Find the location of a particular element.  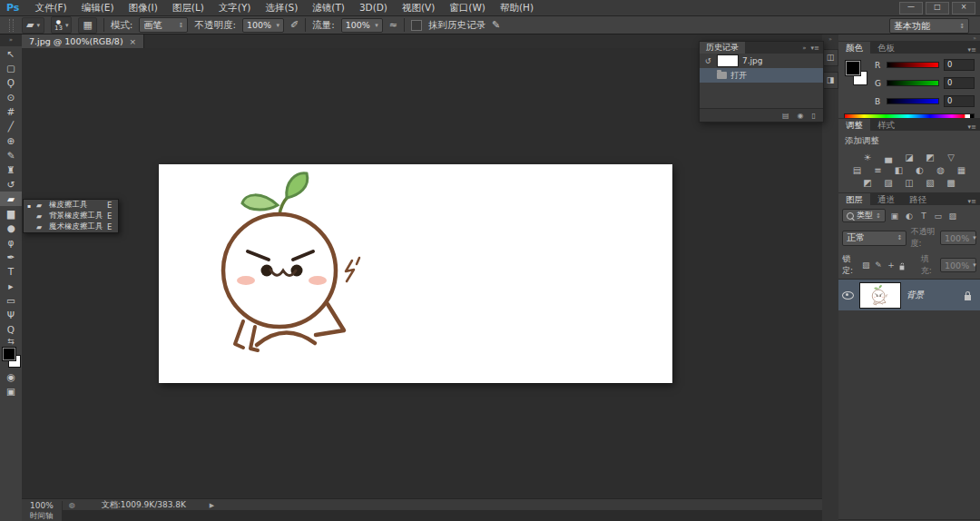

background-layer-row: 背景 is located at coordinates (909, 295).